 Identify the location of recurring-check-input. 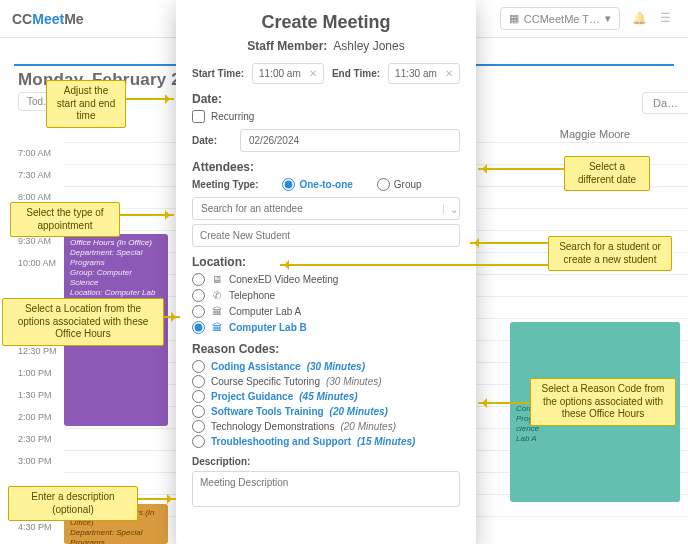
(198, 116).